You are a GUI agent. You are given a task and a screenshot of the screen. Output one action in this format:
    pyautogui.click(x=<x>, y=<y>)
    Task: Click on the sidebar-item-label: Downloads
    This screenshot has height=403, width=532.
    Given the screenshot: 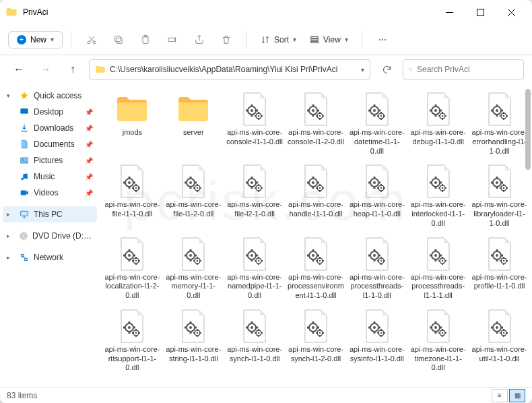 What is the action you would take?
    pyautogui.click(x=54, y=128)
    